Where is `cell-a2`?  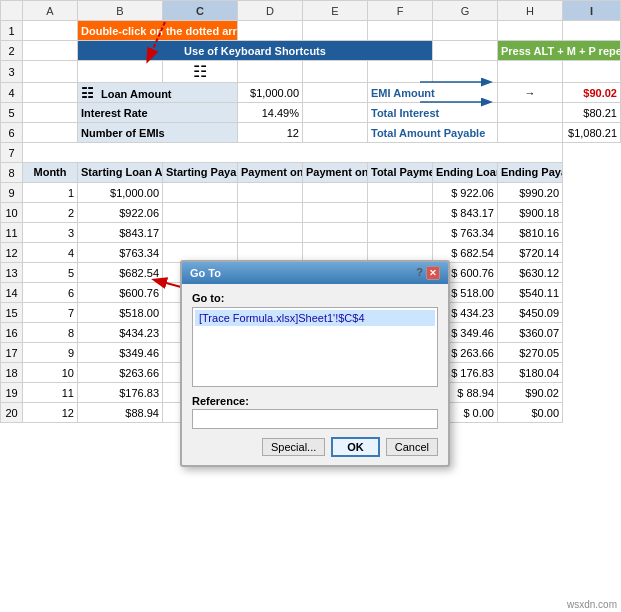 cell-a2 is located at coordinates (50, 51).